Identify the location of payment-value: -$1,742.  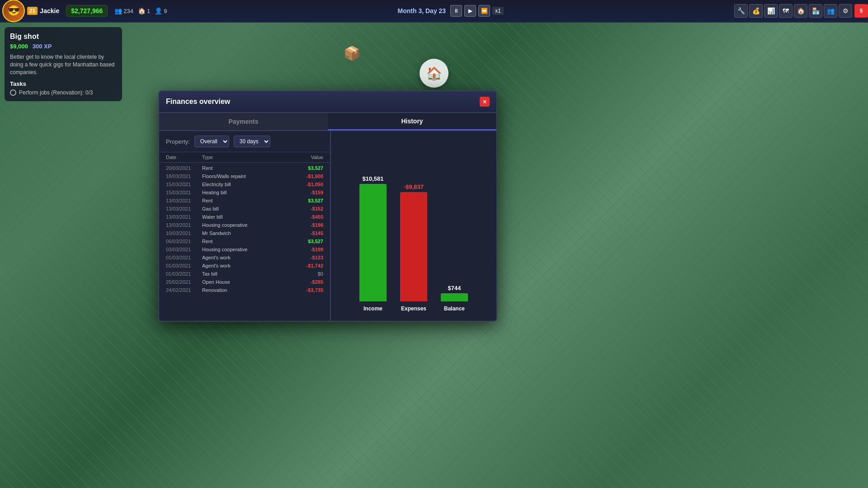
(310, 266).